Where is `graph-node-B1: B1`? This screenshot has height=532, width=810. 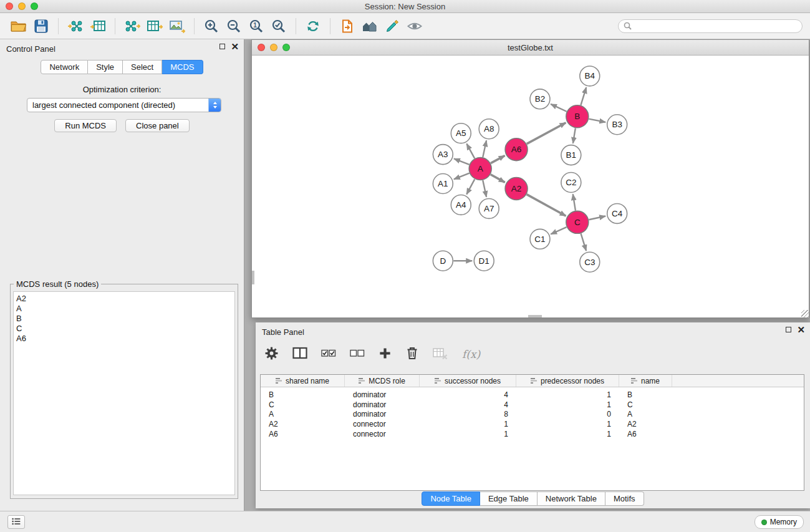
graph-node-B1: B1 is located at coordinates (571, 155).